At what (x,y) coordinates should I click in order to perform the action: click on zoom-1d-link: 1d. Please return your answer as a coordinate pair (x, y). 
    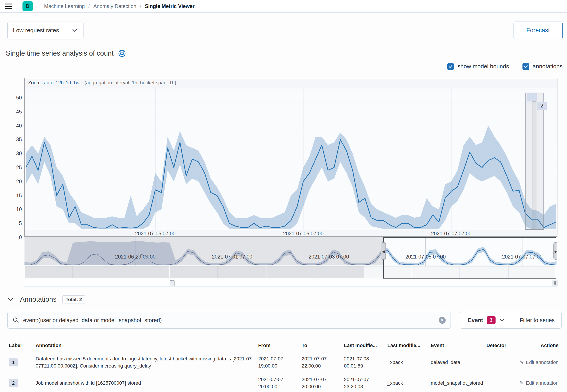
    Looking at the image, I should click on (68, 83).